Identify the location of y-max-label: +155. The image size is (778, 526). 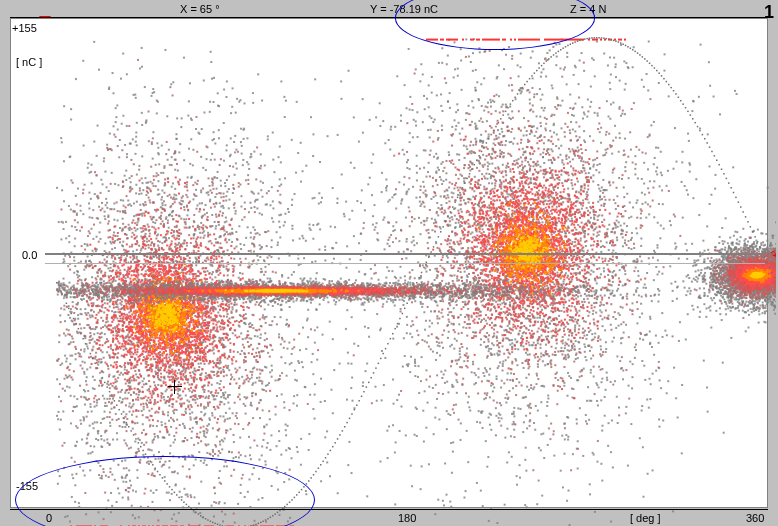
(24, 28).